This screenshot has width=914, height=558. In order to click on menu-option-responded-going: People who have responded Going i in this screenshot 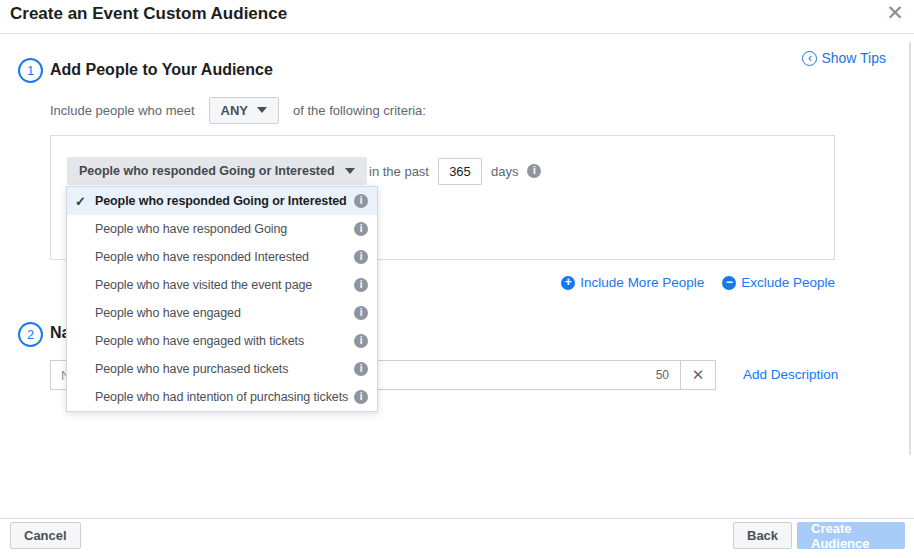, I will do `click(222, 229)`.